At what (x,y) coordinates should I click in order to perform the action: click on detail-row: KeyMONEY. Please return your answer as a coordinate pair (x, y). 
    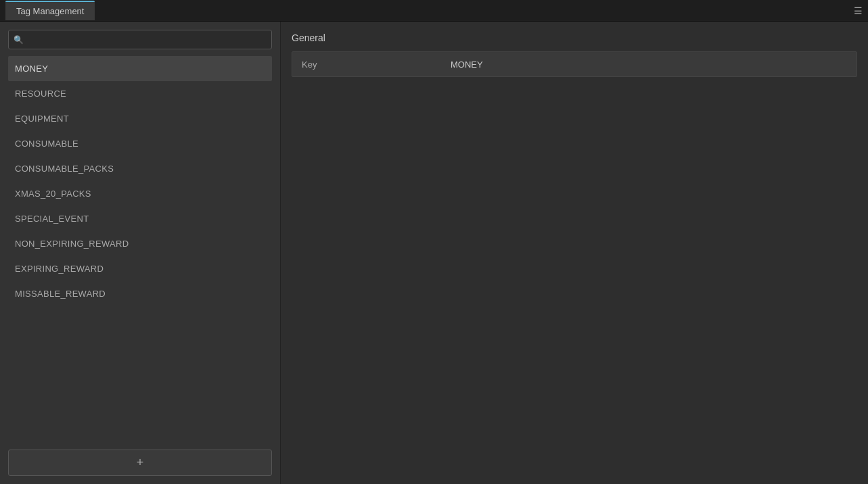
    Looking at the image, I should click on (574, 64).